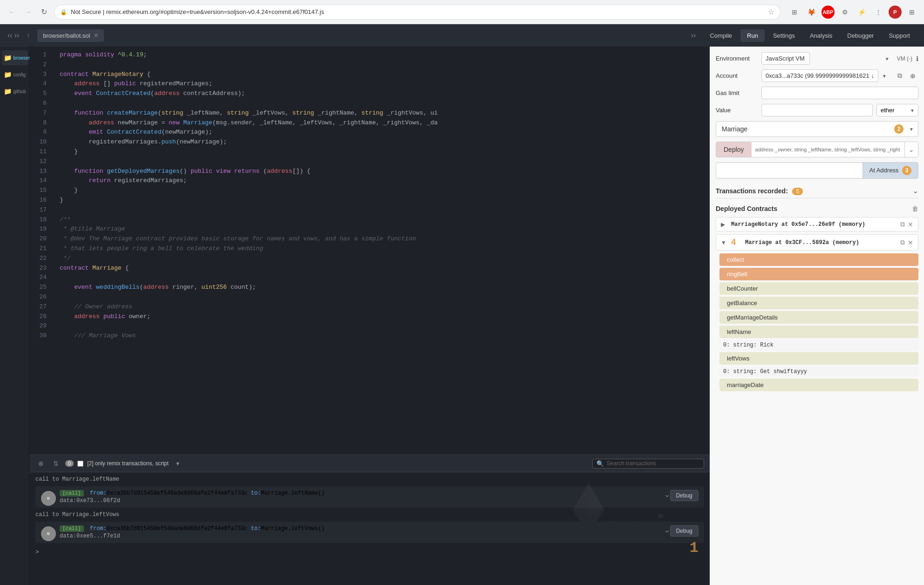 This screenshot has width=924, height=585. Describe the element at coordinates (684, 531) in the screenshot. I see `debug-btn-2: Debug` at that location.